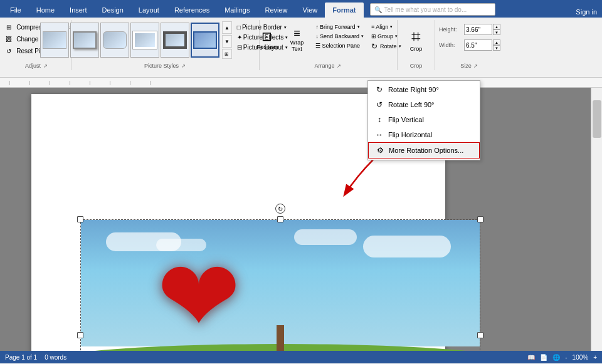  Describe the element at coordinates (301, 357) in the screenshot. I see `status-bar: Page 1 of 1 0 words 📖 📄 🌐 - 100% +` at that location.